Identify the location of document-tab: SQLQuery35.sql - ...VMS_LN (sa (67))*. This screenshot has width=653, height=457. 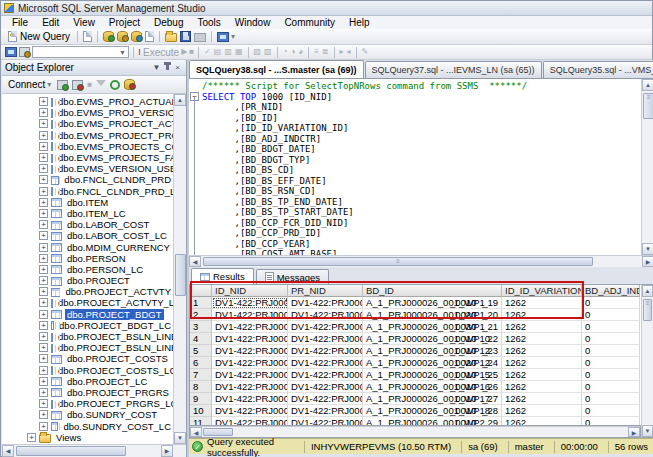
(598, 70).